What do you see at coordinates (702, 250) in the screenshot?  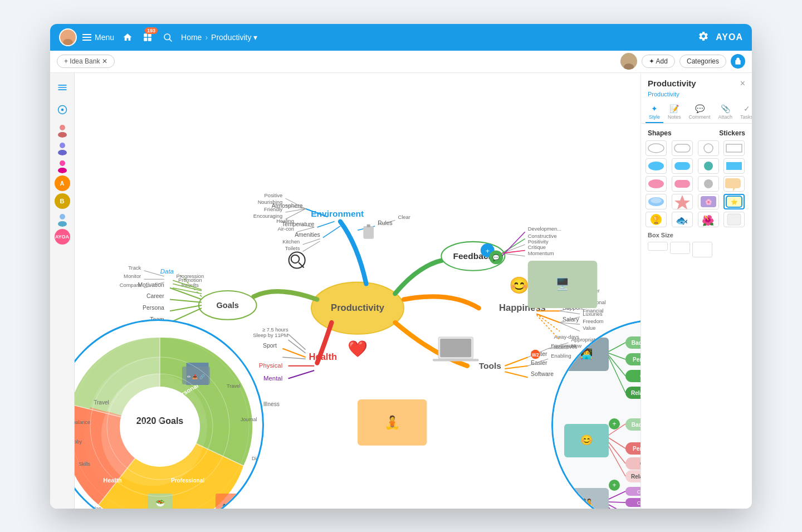 I see `box-size-large` at bounding box center [702, 250].